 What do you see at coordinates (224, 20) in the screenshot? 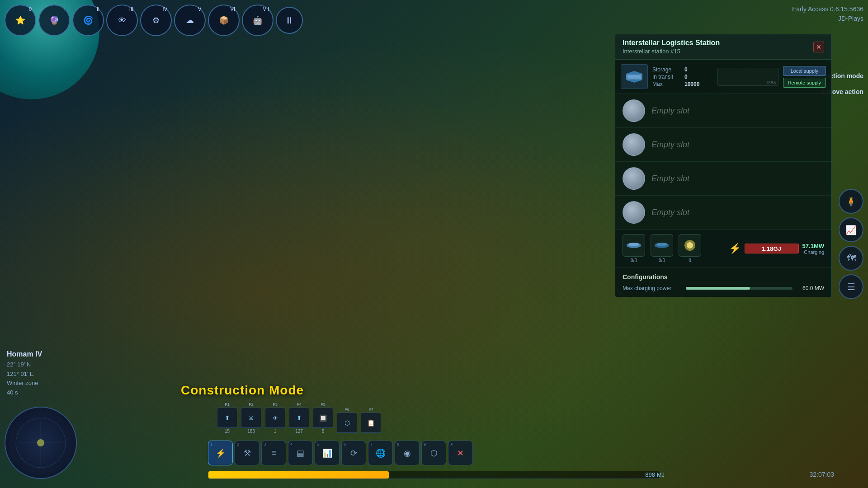
I see `toolbar-btn-6: VI 📦` at bounding box center [224, 20].